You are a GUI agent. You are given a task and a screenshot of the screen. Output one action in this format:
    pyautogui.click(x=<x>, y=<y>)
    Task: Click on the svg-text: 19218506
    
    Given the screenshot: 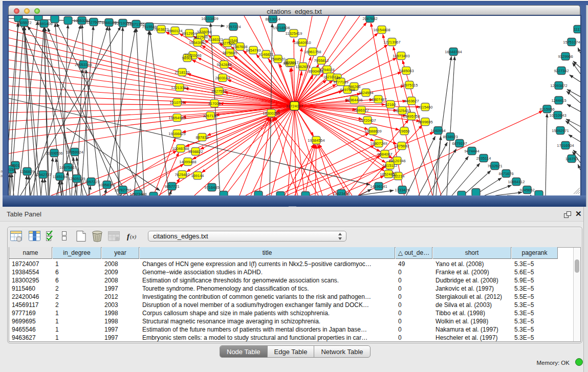 What is the action you would take?
    pyautogui.click(x=281, y=28)
    